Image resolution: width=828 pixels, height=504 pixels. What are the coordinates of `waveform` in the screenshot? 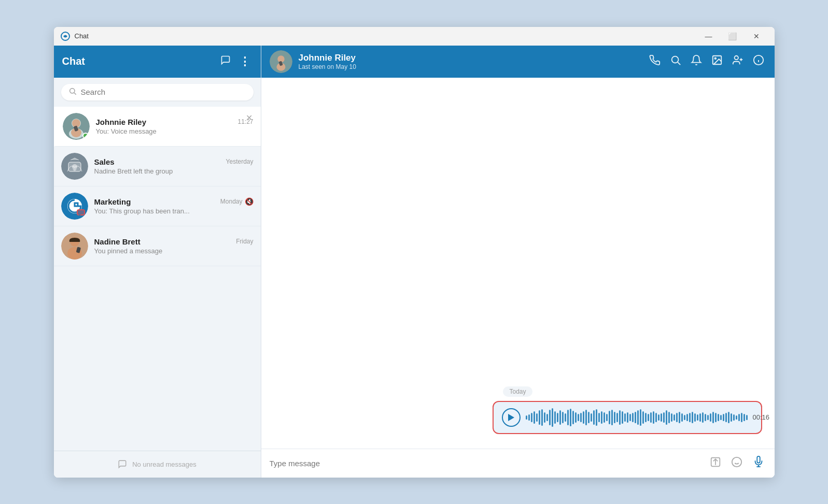 It's located at (637, 417).